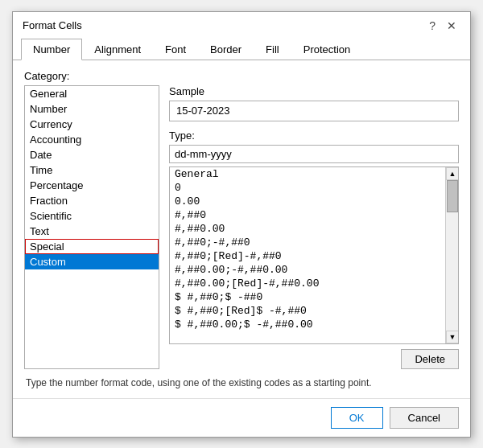  Describe the element at coordinates (308, 310) in the screenshot. I see `format-item: $ #,##0;[Red]$ -#,##0` at that location.